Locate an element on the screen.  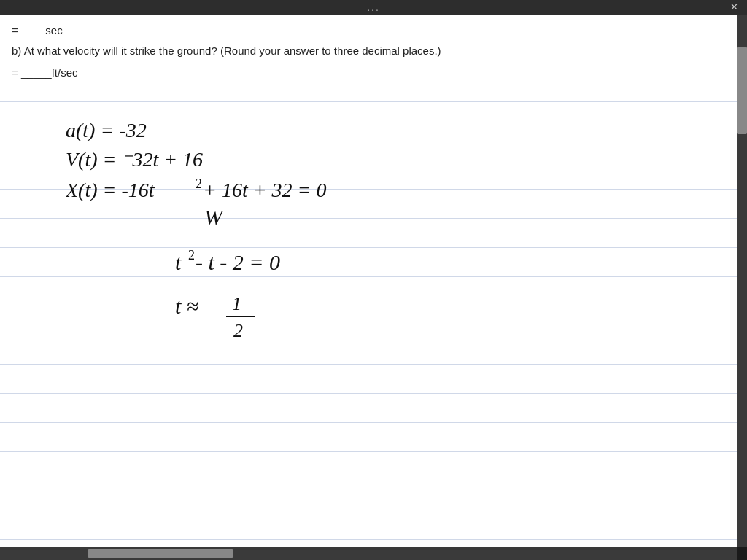
svg-text: + 16t + 32 = 0 is located at coordinates (264, 190).